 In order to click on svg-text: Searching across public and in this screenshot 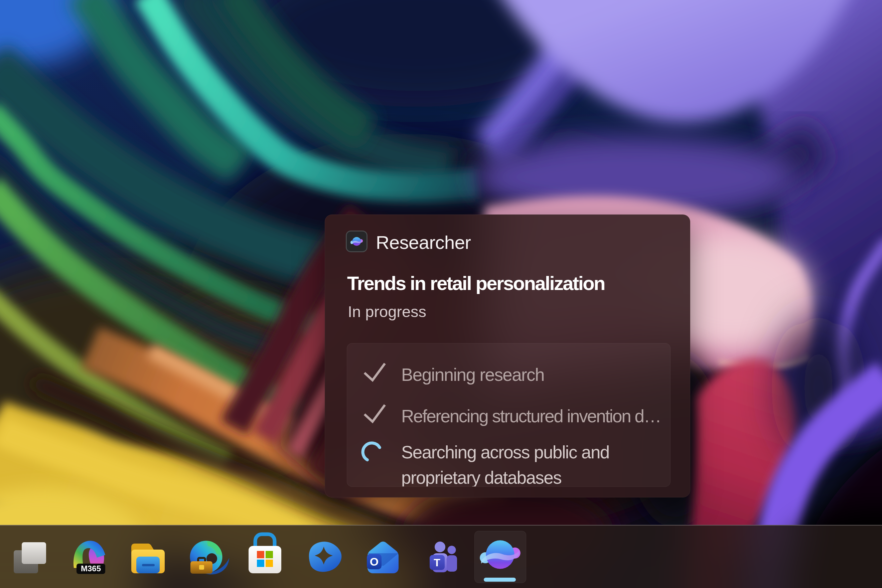, I will do `click(506, 452)`.